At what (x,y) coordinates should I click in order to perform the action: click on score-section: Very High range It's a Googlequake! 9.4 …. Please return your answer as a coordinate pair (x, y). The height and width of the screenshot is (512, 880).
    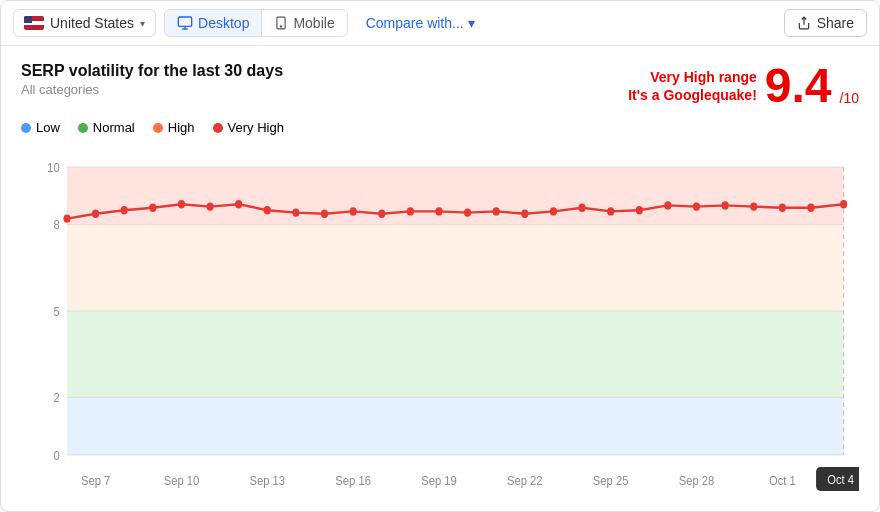
    Looking at the image, I should click on (744, 86).